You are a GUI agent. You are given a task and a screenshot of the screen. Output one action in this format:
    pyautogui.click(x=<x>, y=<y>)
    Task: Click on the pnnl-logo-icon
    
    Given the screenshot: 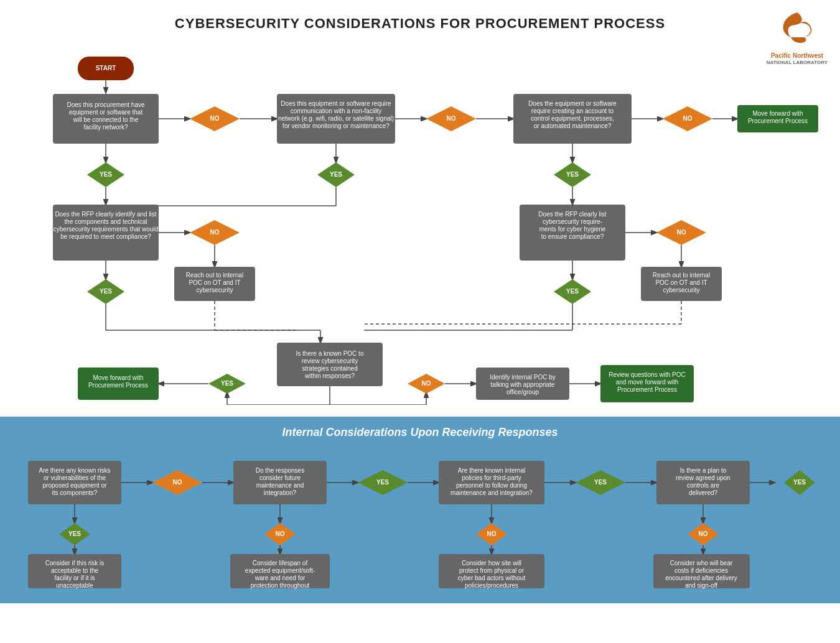 What is the action you would take?
    pyautogui.click(x=797, y=28)
    